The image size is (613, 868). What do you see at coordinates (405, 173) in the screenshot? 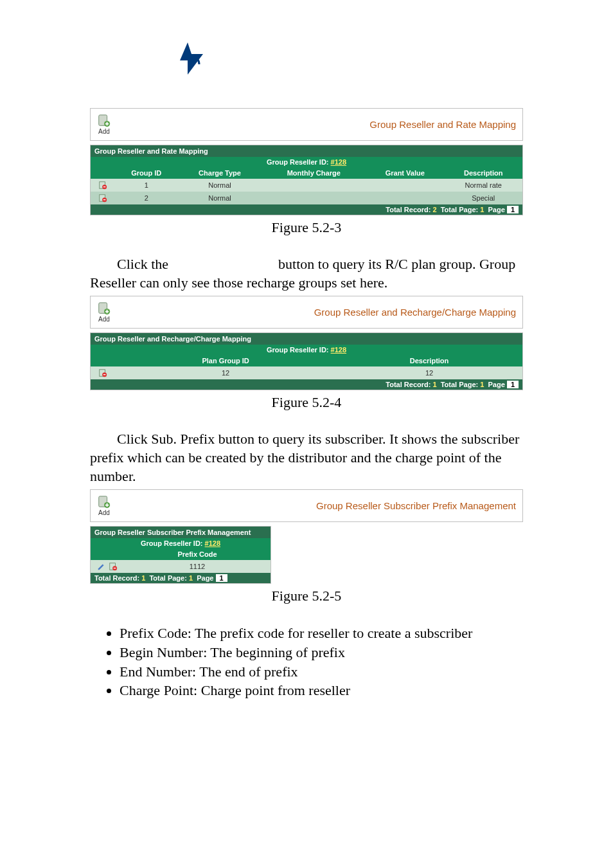
I see `col-grant: Grant Value` at bounding box center [405, 173].